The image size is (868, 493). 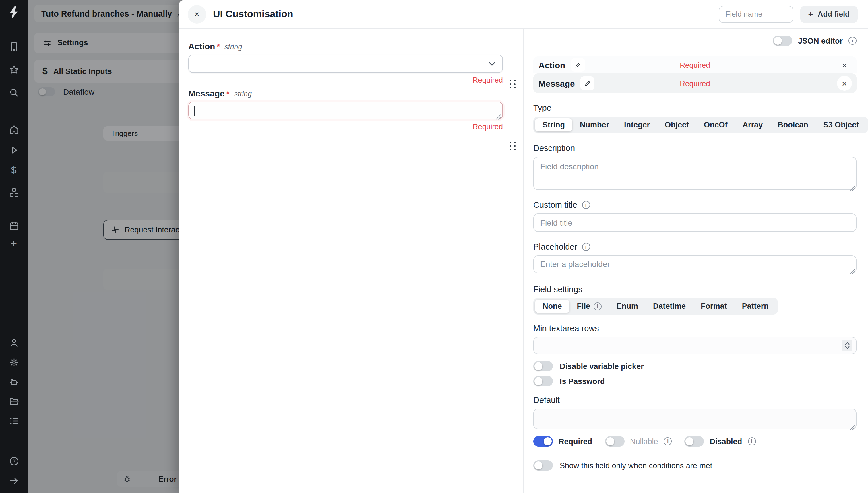 I want to click on toggle-label: Disable variable picker, so click(x=602, y=366).